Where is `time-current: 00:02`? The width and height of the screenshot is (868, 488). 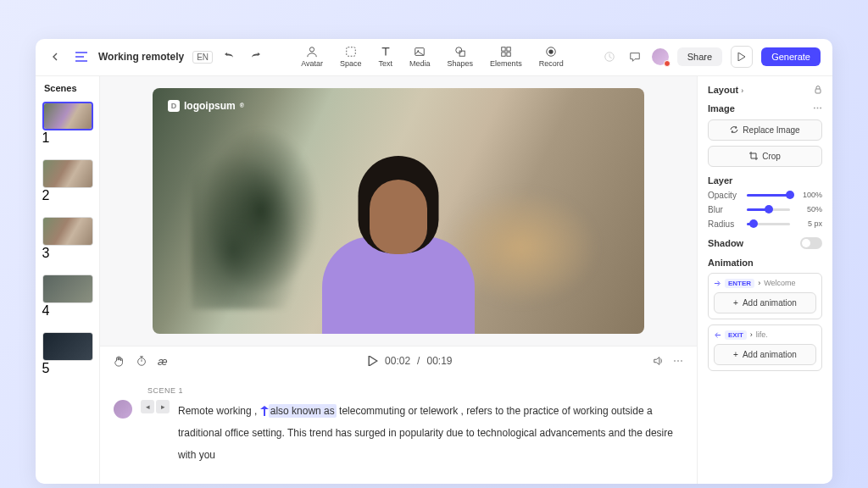
time-current: 00:02 is located at coordinates (398, 361).